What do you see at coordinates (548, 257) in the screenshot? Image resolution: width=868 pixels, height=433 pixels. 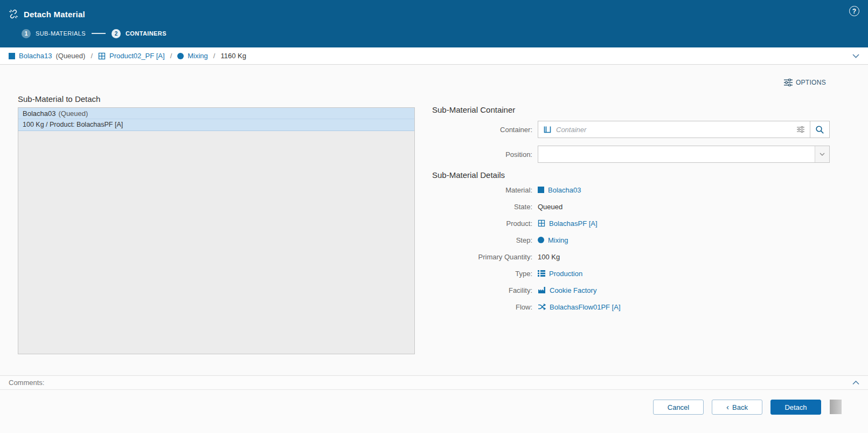 I see `detail-value-text: 100 Kg` at bounding box center [548, 257].